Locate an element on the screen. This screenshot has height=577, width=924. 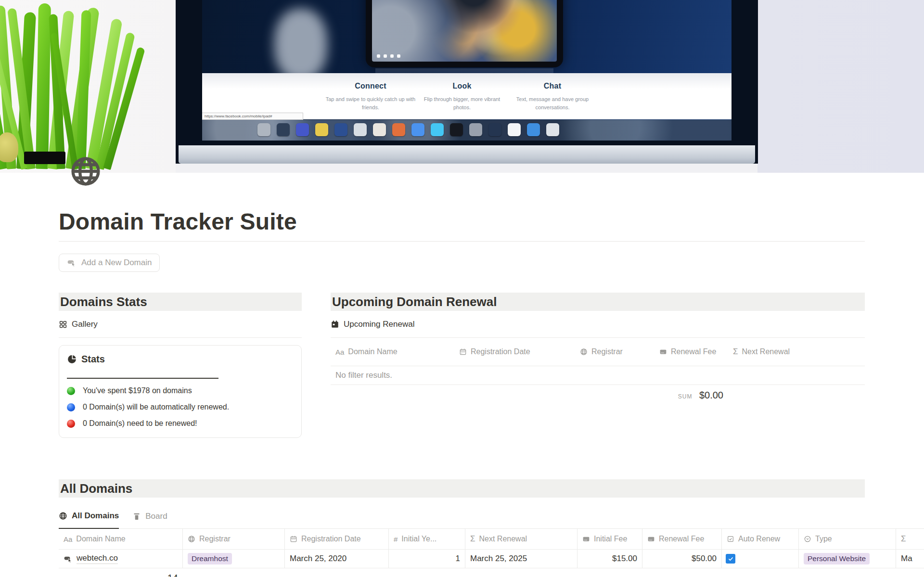
column-header-type: Type is located at coordinates (847, 539).